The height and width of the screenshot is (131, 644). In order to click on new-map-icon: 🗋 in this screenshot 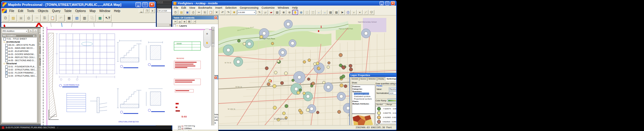, I will do `click(176, 12)`.